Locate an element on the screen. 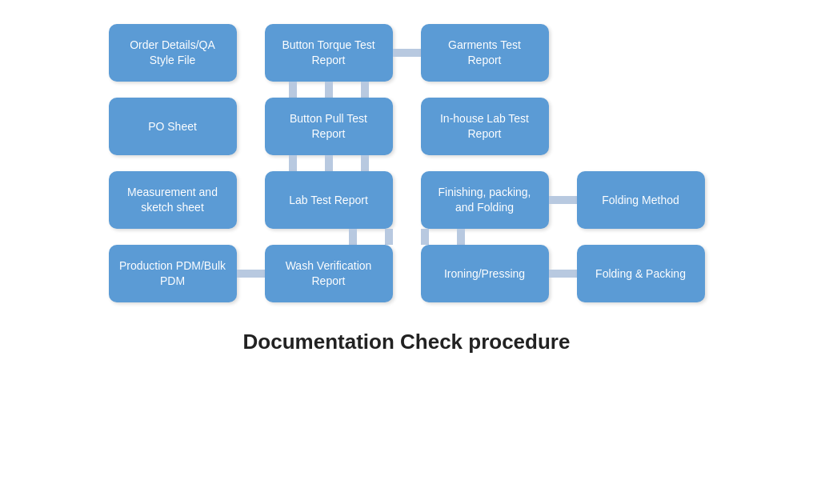 Image resolution: width=813 pixels, height=504 pixels. col2-r3: Lab Test Report is located at coordinates (329, 200).